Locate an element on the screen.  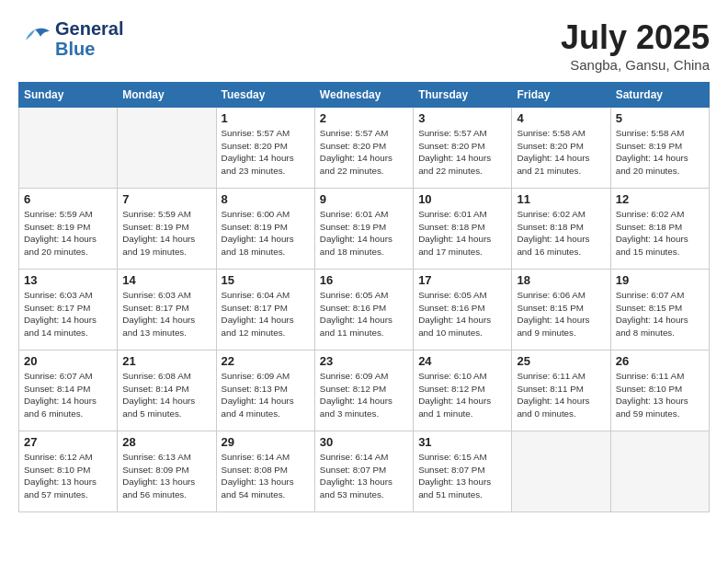
title-block: July 2025 Sangba, Gansu, China is located at coordinates (635, 46).